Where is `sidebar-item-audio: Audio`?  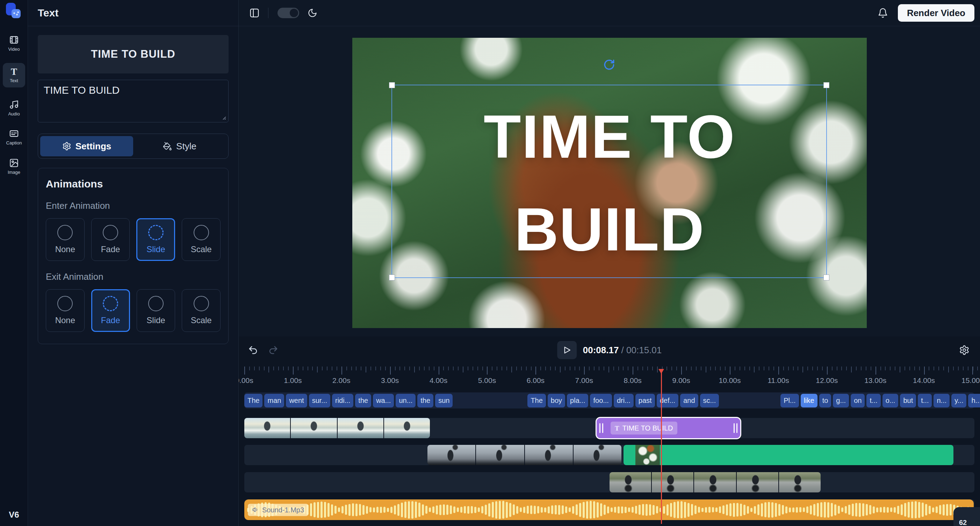
sidebar-item-audio: Audio is located at coordinates (14, 108).